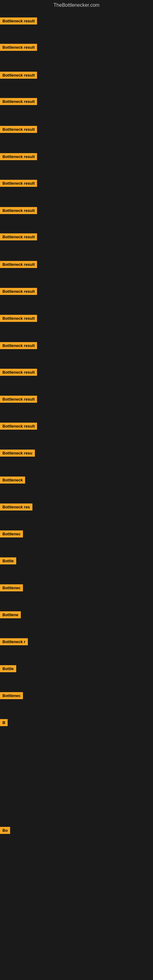 This screenshot has height=980, width=153. I want to click on bottleneck-item: Bottleneck, so click(13, 480).